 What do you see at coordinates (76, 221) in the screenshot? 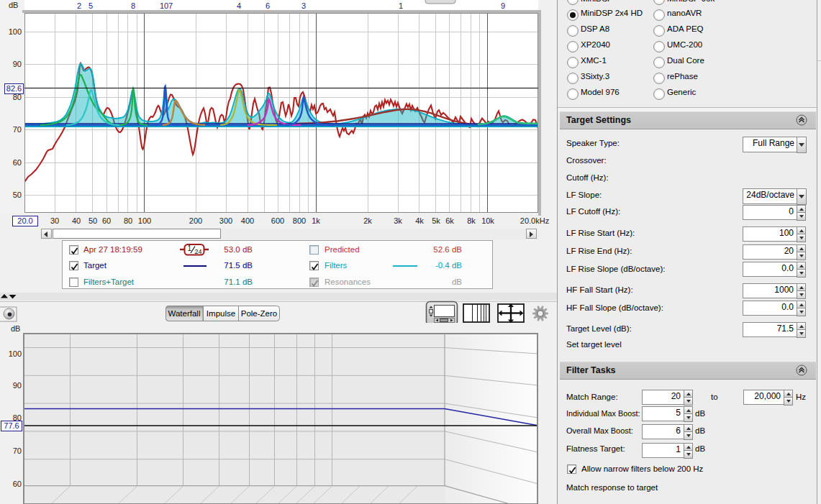
I see `svg-text: 40` at bounding box center [76, 221].